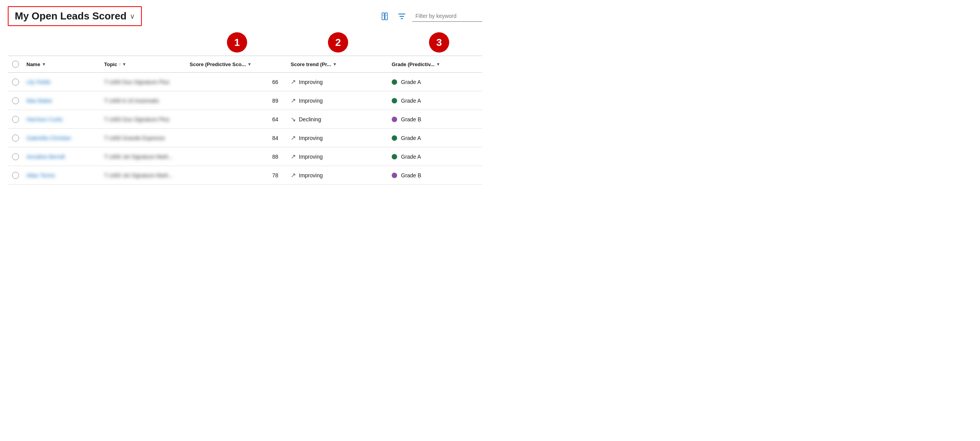 The height and width of the screenshot is (441, 980). What do you see at coordinates (293, 82) in the screenshot?
I see `trend-arrow-0: ↗` at bounding box center [293, 82].